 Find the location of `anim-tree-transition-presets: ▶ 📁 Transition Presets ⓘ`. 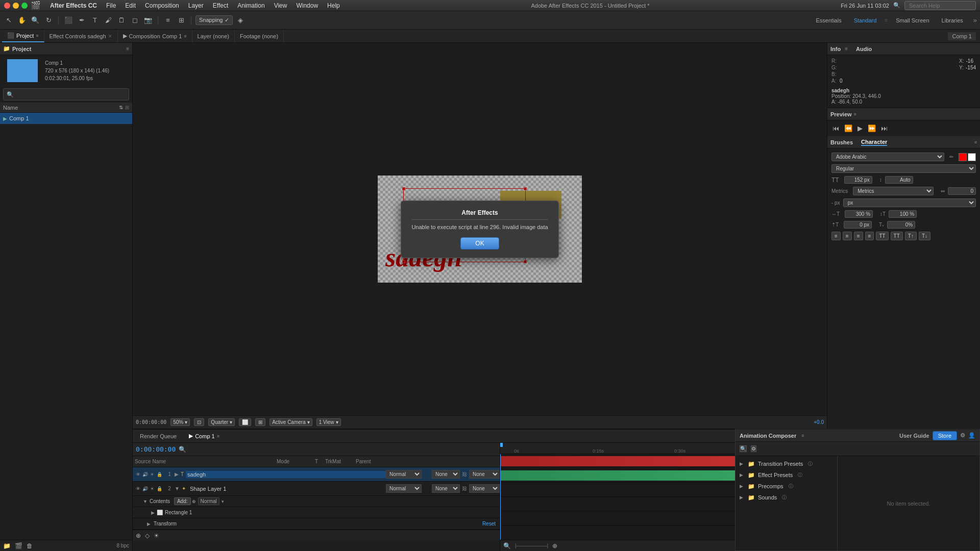

anim-tree-transition-presets: ▶ 📁 Transition Presets ⓘ is located at coordinates (786, 464).